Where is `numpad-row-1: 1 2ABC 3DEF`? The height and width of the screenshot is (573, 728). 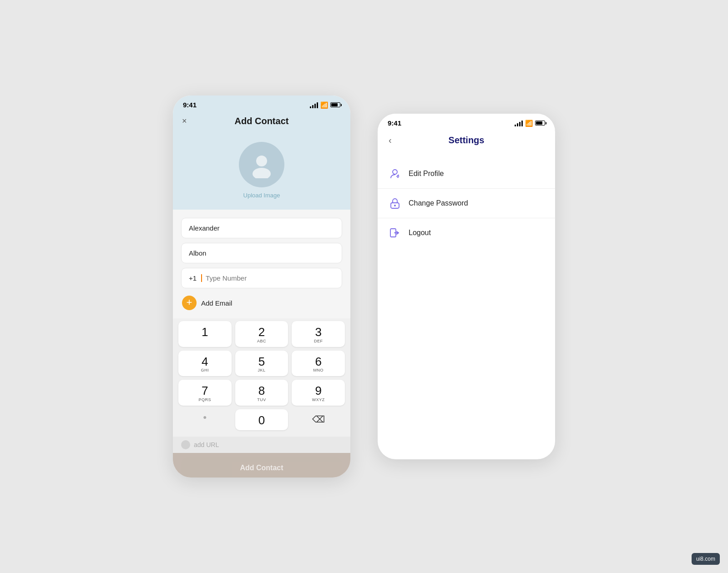
numpad-row-1: 1 2ABC 3DEF is located at coordinates (262, 334).